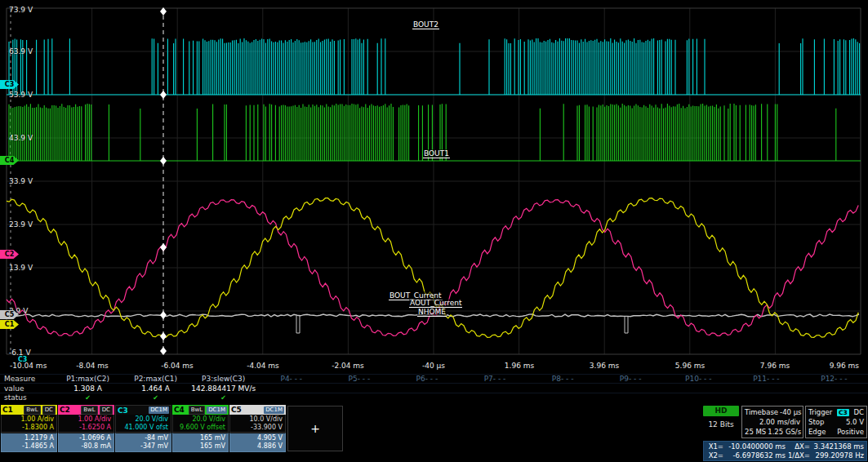 This screenshot has width=868, height=462. I want to click on trigger-slope: Positive, so click(851, 432).